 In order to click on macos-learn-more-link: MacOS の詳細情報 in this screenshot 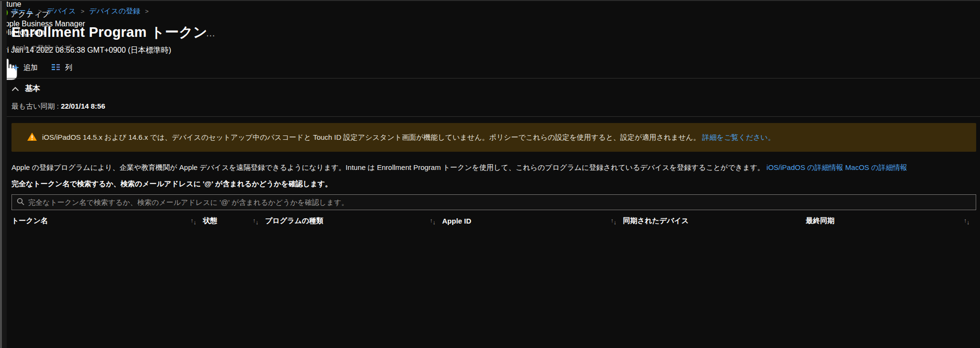, I will do `click(876, 168)`.